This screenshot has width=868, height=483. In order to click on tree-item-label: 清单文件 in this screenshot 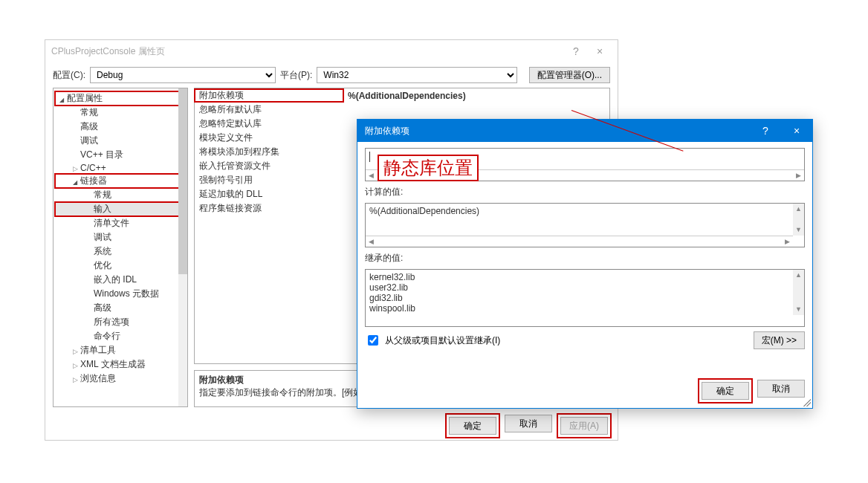, I will do `click(111, 223)`.